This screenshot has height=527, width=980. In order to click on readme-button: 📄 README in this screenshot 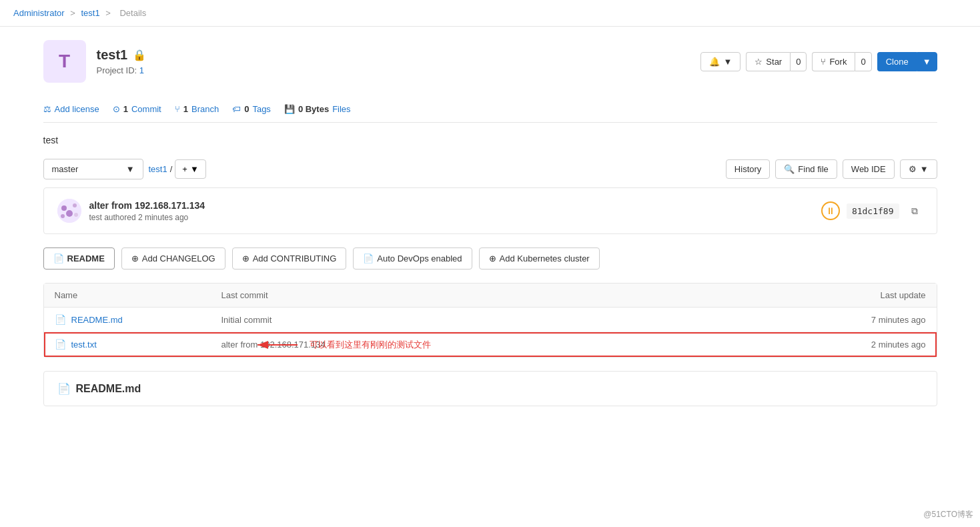, I will do `click(79, 259)`.